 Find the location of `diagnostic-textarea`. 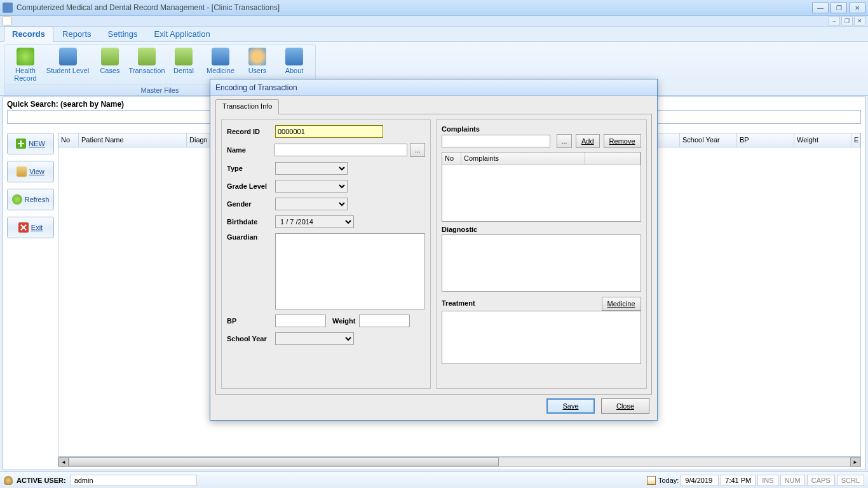

diagnostic-textarea is located at coordinates (541, 263).